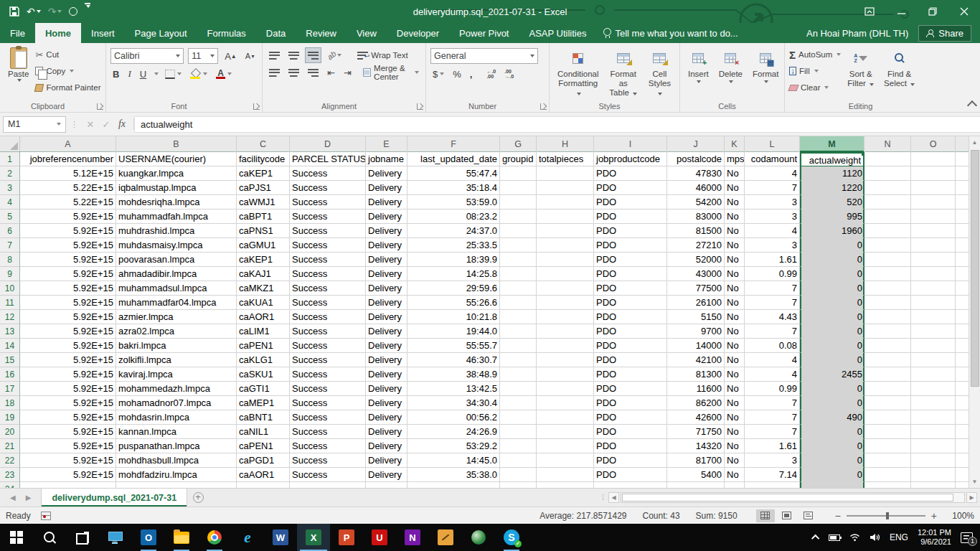 This screenshot has width=980, height=551. Describe the element at coordinates (484, 56) in the screenshot. I see `number-format-combo: General` at that location.